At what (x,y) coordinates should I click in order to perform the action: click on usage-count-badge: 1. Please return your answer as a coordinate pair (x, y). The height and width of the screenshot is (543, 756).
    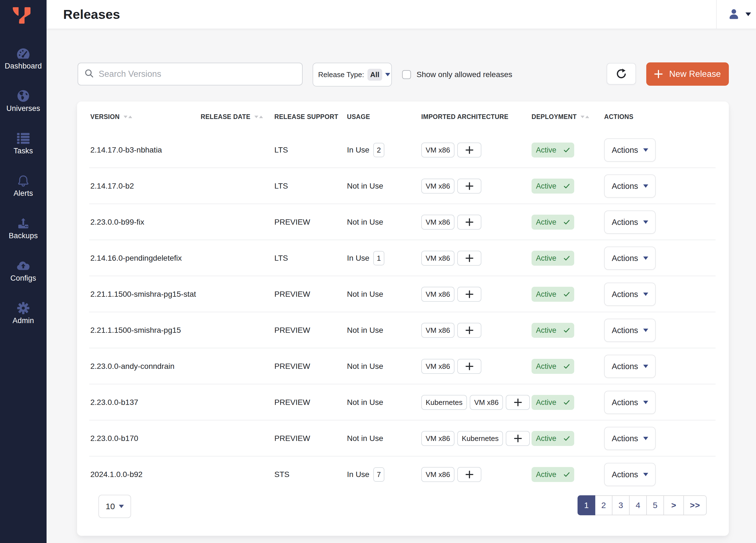
    Looking at the image, I should click on (379, 258).